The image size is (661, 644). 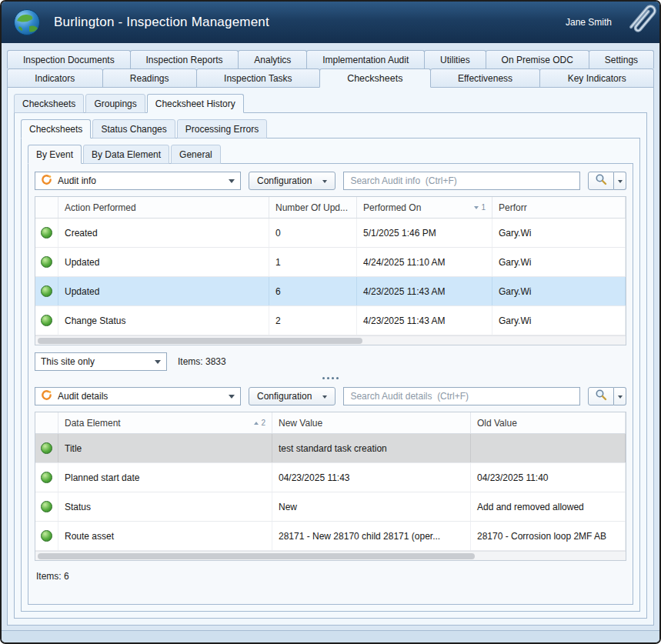 What do you see at coordinates (313, 232) in the screenshot?
I see `cell-updates: 0` at bounding box center [313, 232].